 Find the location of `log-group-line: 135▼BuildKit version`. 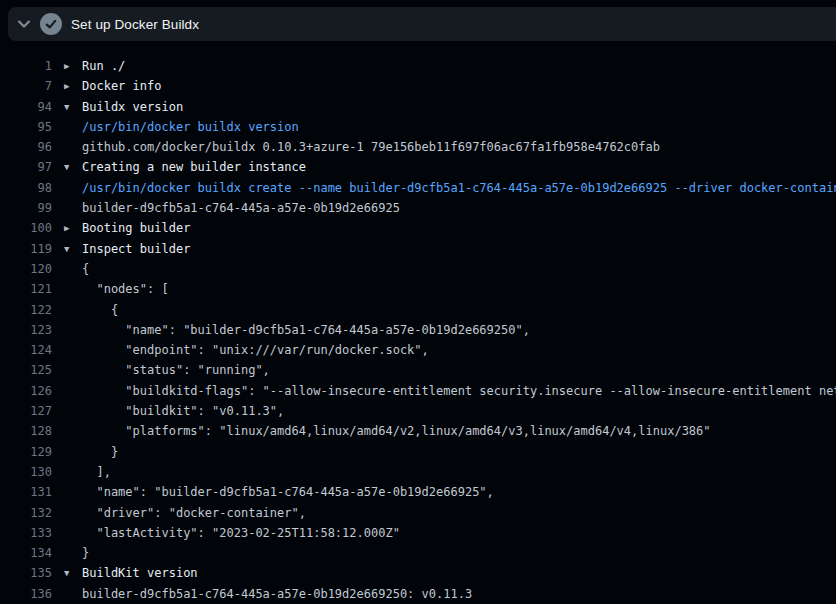

log-group-line: 135▼BuildKit version is located at coordinates (418, 573).